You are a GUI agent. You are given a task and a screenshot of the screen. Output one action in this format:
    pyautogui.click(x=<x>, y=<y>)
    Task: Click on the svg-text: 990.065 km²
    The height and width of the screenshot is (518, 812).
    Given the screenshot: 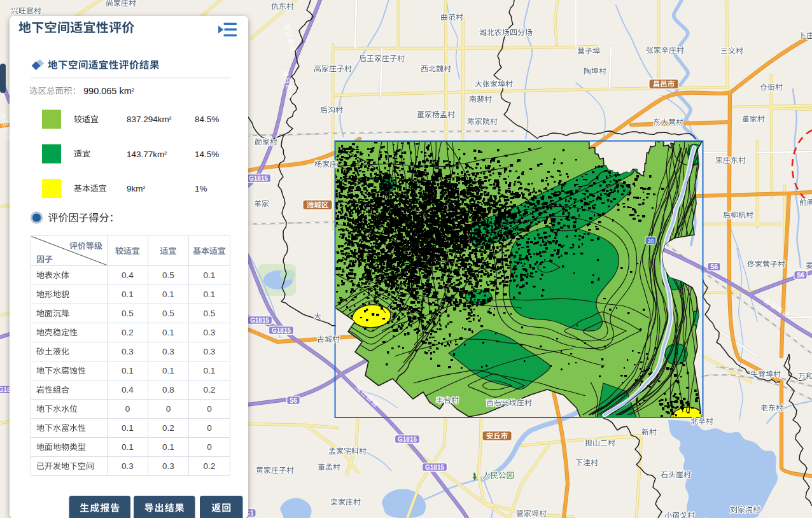 What is the action you would take?
    pyautogui.click(x=109, y=91)
    